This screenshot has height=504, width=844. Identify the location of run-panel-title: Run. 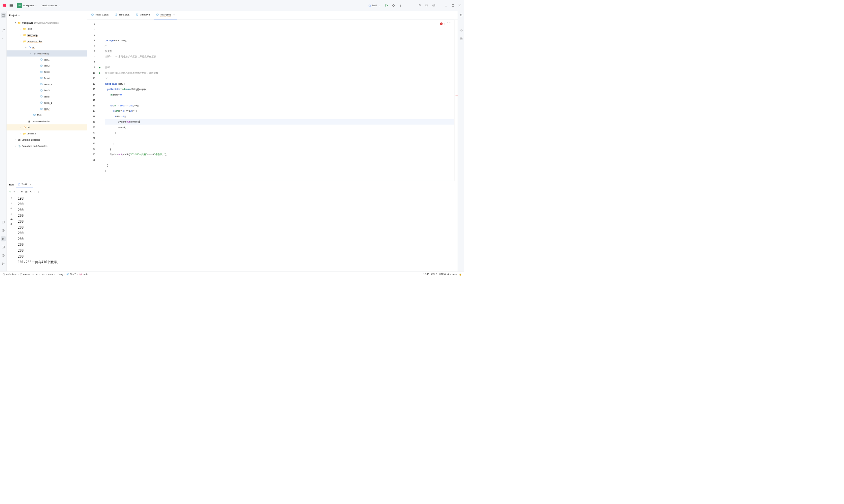
(12, 184).